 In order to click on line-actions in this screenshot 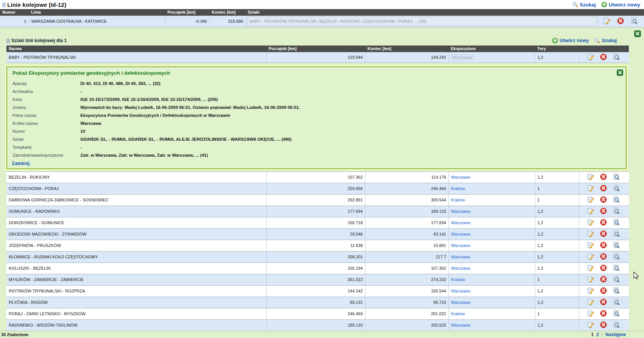, I will do `click(621, 21)`.